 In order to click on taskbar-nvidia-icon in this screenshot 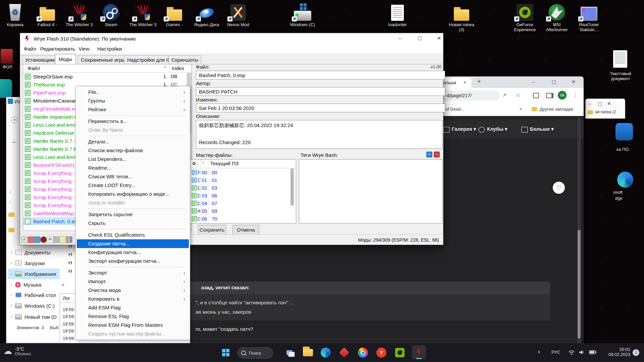, I will do `click(400, 353)`.